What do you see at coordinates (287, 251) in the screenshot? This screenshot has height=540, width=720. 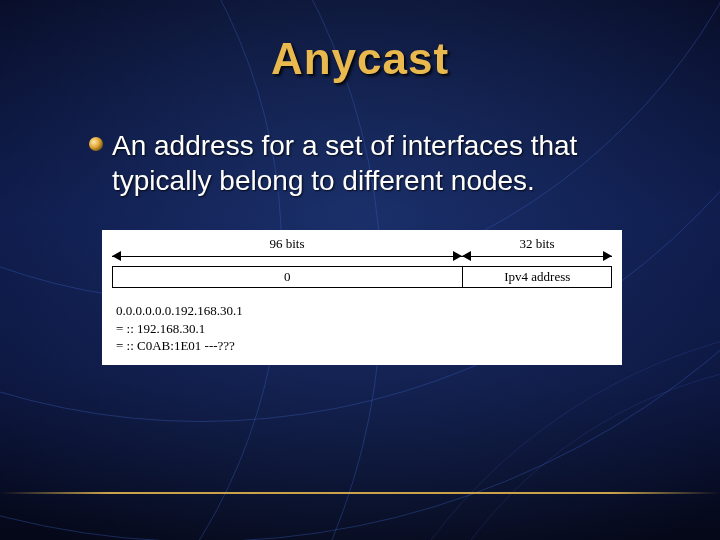 I see `bits-segment-left: 96 bits` at bounding box center [287, 251].